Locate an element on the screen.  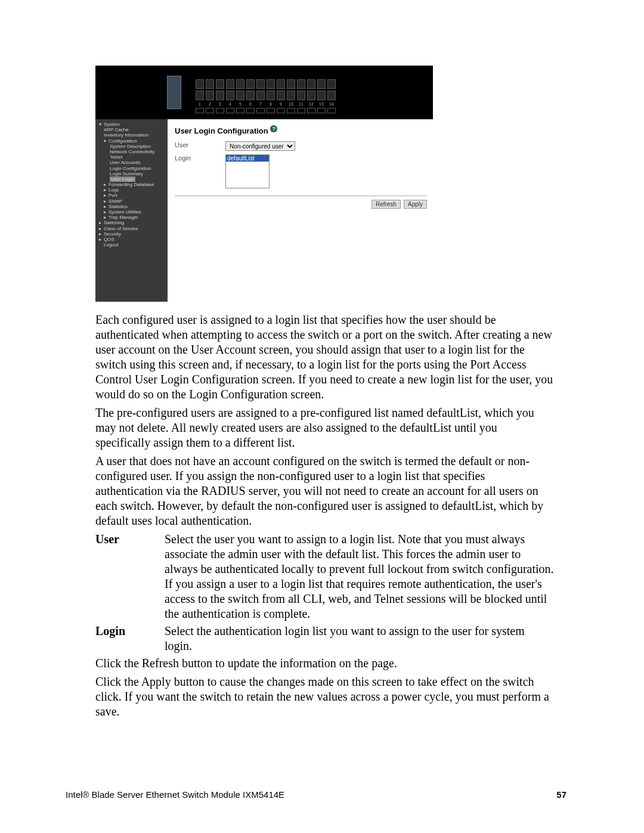
nav-item-logs: ▸Logs is located at coordinates (132, 190).